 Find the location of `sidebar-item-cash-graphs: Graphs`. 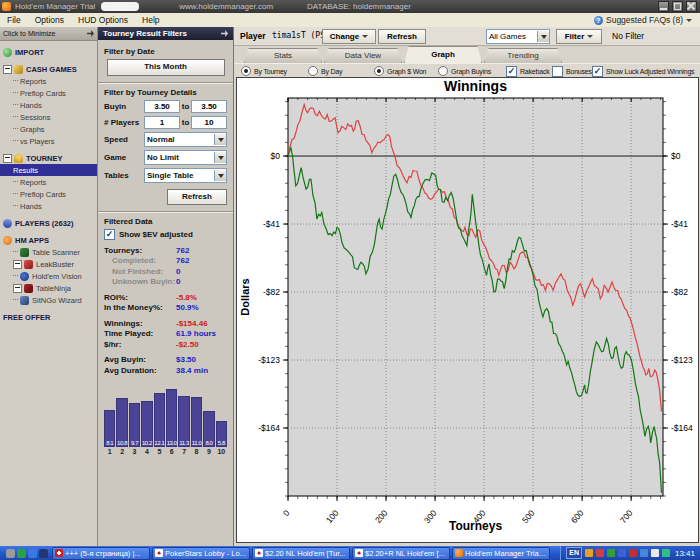

sidebar-item-cash-graphs: Graphs is located at coordinates (50, 129).